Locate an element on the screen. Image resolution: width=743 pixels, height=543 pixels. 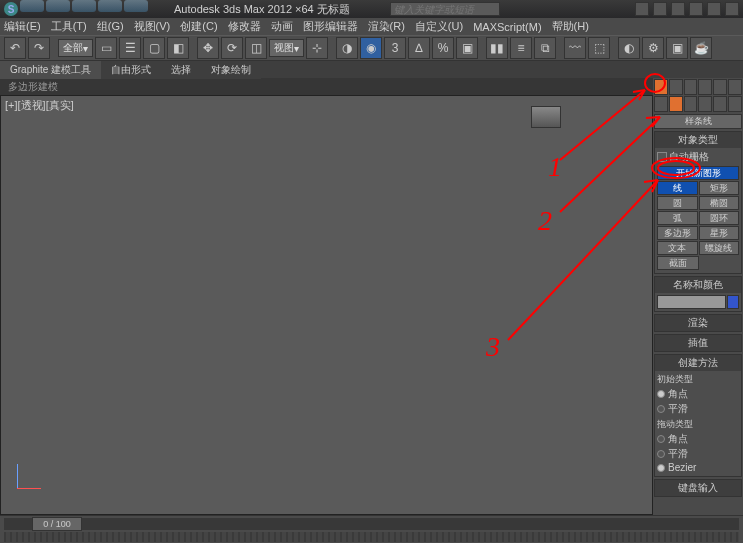
menu-group: 组(G) is located at coordinates (110, 26).